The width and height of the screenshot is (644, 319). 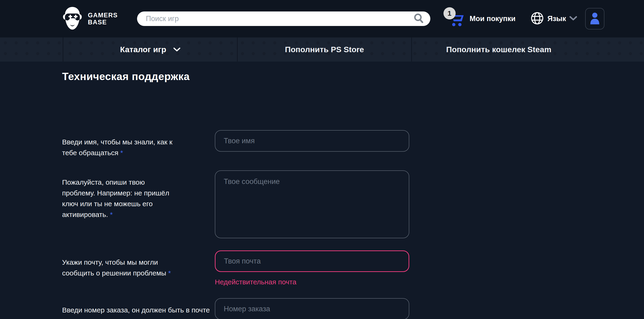 I want to click on nav-item-ps-store: Пополнить PS Store, so click(x=324, y=49).